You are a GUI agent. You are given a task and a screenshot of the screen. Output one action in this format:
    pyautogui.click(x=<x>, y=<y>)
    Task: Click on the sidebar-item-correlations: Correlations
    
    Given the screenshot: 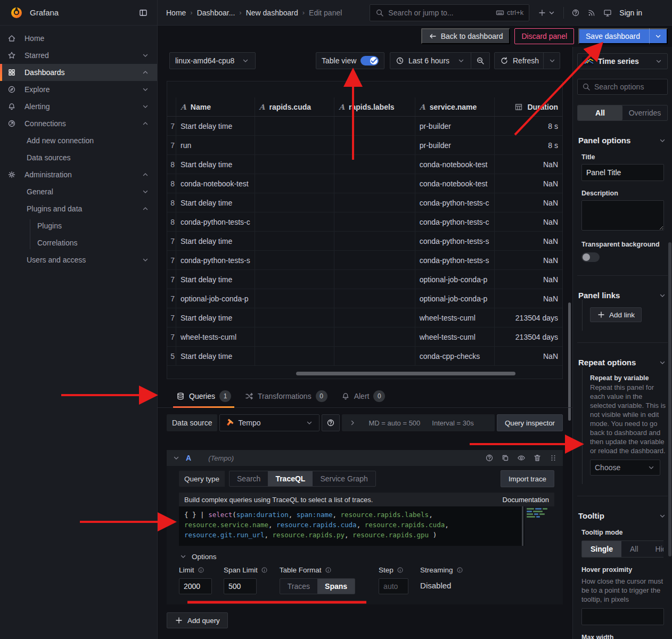 What is the action you would take?
    pyautogui.click(x=79, y=243)
    